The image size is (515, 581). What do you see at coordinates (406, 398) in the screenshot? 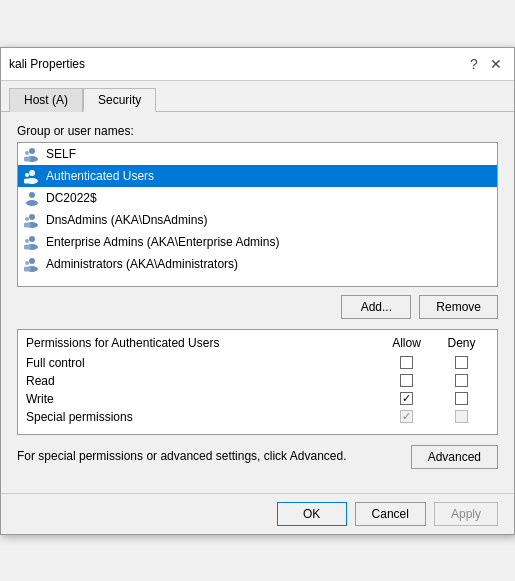
I see `perm-write-allow: ✓` at bounding box center [406, 398].